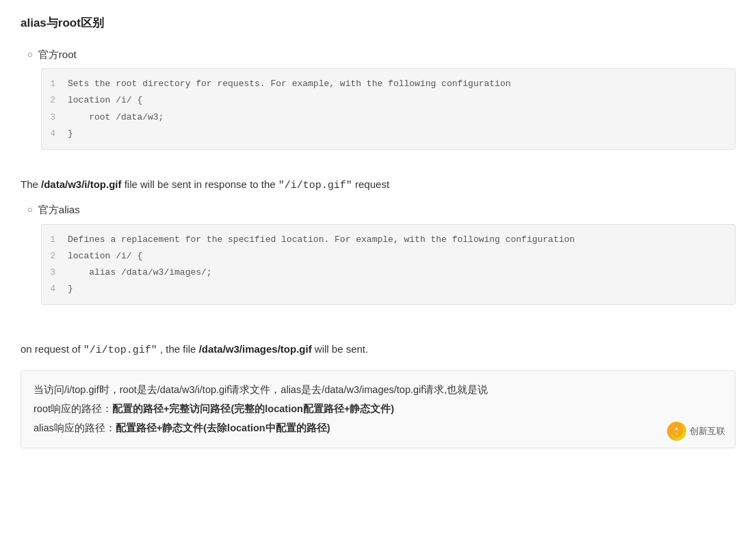 Image resolution: width=756 pixels, height=540 pixels. Describe the element at coordinates (81, 185) in the screenshot. I see `prose-root-bold1: /data/w3/i/top.gif` at that location.